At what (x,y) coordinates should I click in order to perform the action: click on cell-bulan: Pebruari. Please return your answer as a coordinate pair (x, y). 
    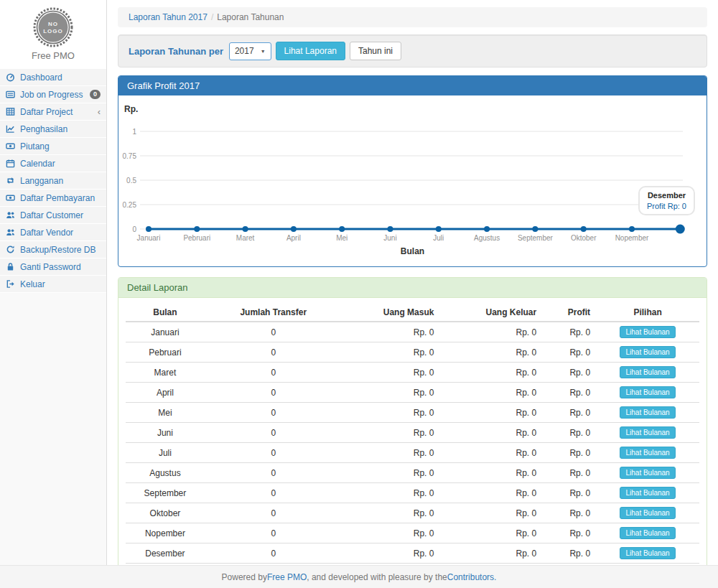
    Looking at the image, I should click on (165, 353).